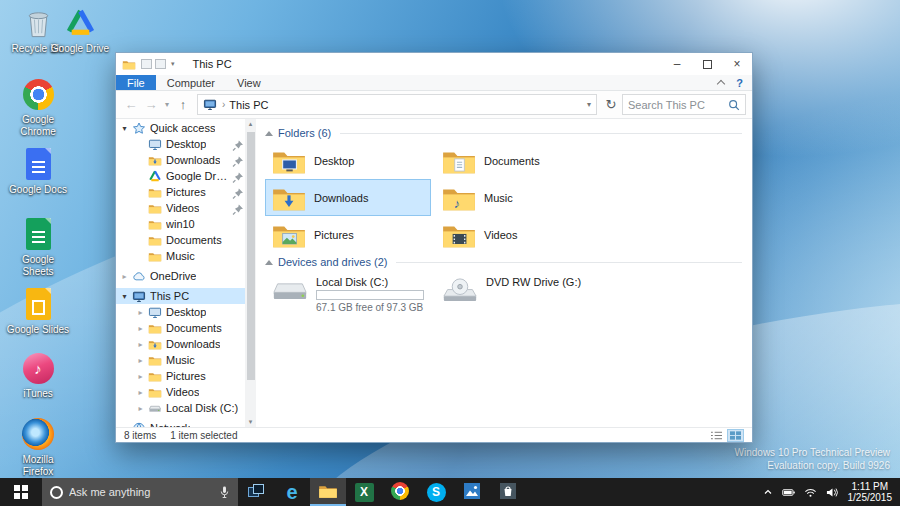  Describe the element at coordinates (400, 492) in the screenshot. I see `taskbar-app-chrome` at that location.